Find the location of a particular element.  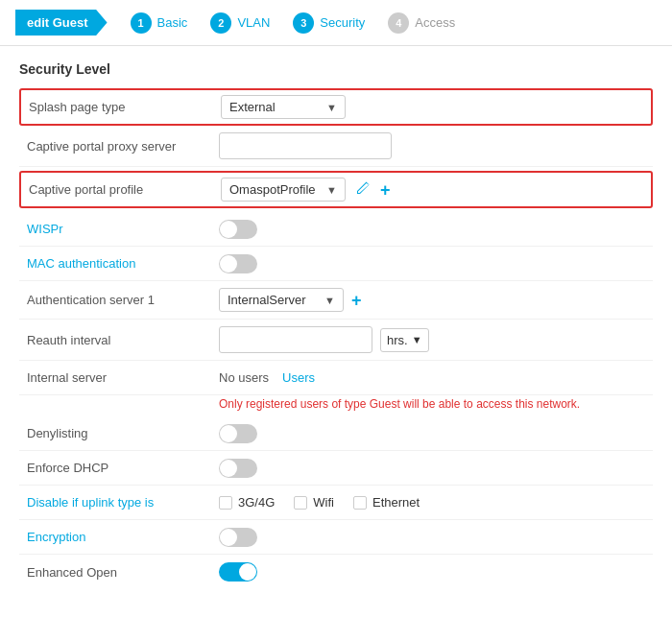

disable-uplink-label: Disable if uplink type is is located at coordinates (123, 503).